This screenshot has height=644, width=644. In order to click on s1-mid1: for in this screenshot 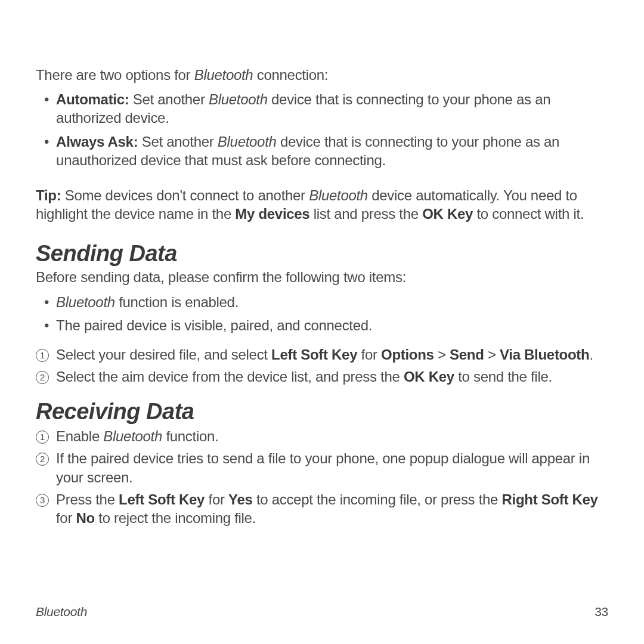, I will do `click(369, 354)`.